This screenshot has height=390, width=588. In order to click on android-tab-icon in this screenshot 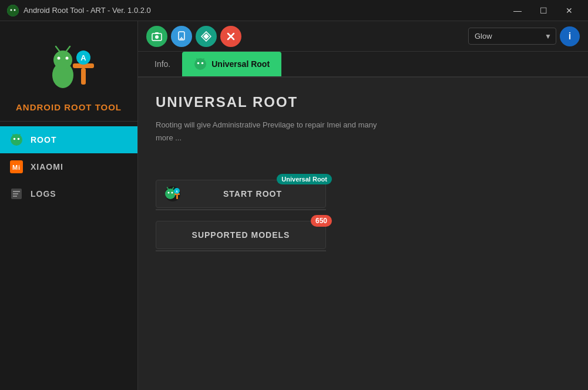, I will do `click(200, 64)`.